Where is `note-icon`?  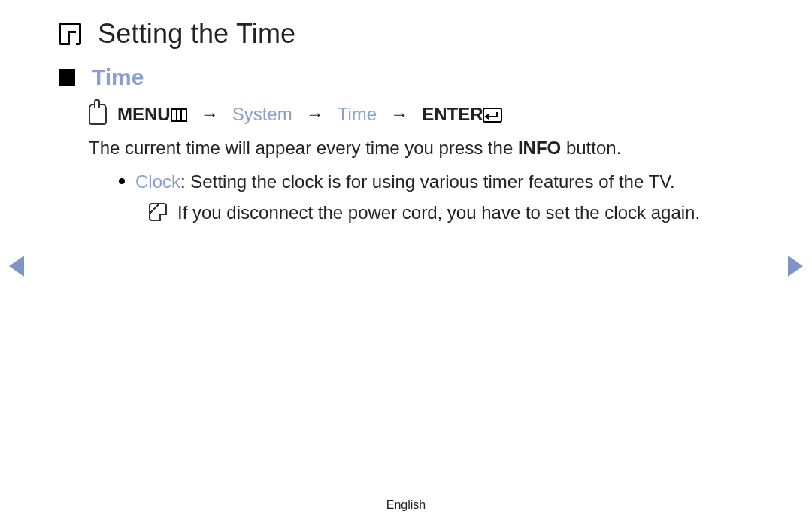 note-icon is located at coordinates (158, 212).